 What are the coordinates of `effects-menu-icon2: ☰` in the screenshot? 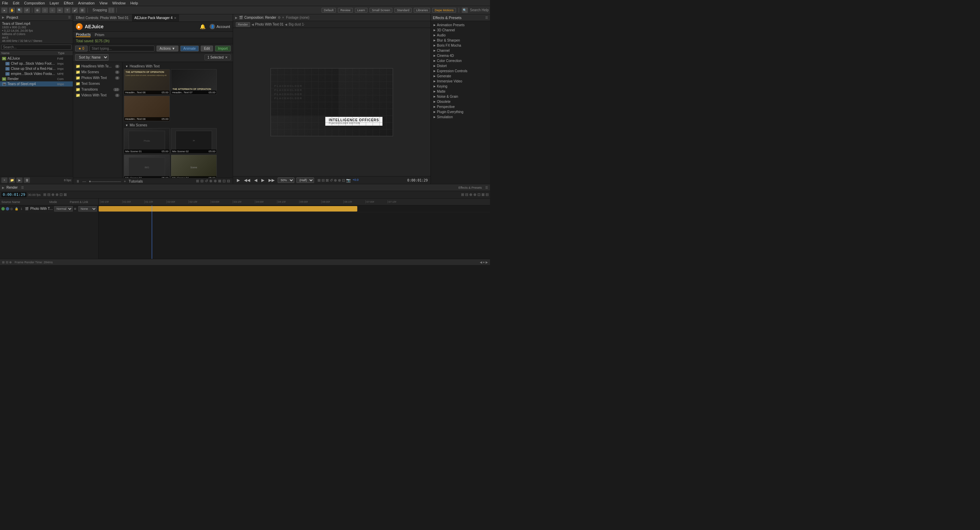 It's located at (487, 187).